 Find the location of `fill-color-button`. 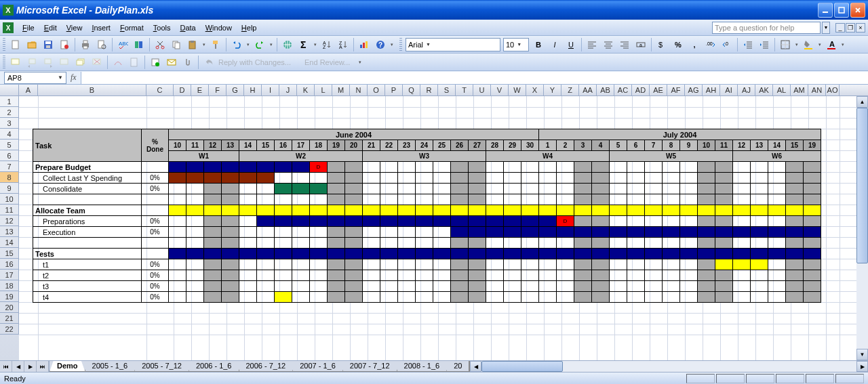

fill-color-button is located at coordinates (808, 45).